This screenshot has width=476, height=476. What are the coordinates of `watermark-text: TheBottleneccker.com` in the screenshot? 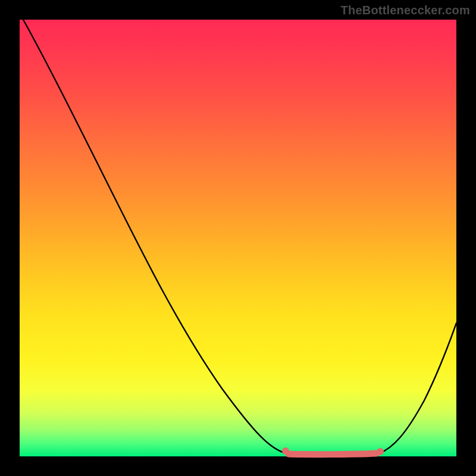 It's located at (406, 11).